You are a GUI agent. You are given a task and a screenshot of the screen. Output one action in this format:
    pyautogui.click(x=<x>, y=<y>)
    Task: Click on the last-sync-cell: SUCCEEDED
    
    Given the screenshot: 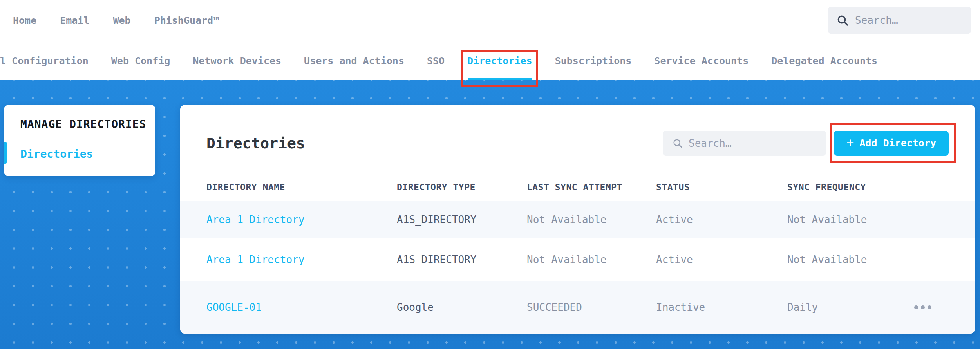 What is the action you would take?
    pyautogui.click(x=591, y=307)
    